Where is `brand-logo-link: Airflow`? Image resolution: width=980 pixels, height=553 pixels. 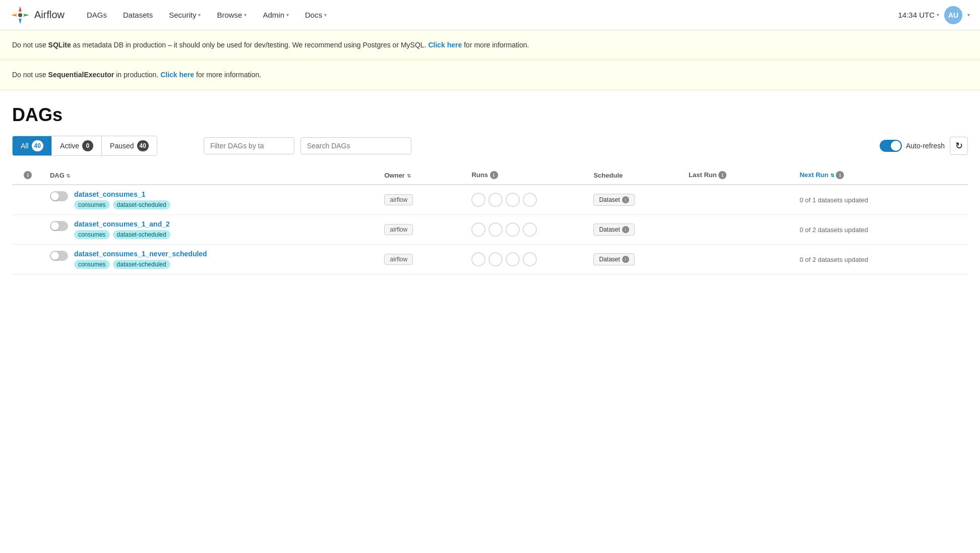
brand-logo-link: Airflow is located at coordinates (37, 15).